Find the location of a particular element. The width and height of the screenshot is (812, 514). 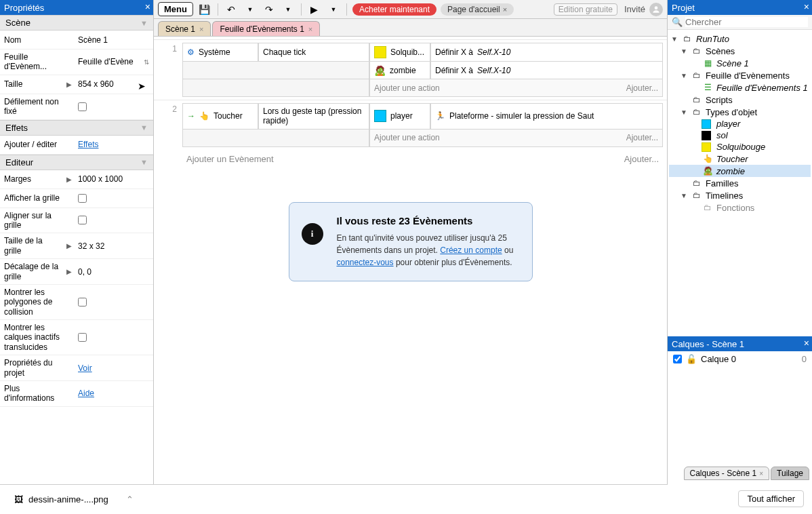

tree-scene1: ▦Scène 1 is located at coordinates (740, 63).